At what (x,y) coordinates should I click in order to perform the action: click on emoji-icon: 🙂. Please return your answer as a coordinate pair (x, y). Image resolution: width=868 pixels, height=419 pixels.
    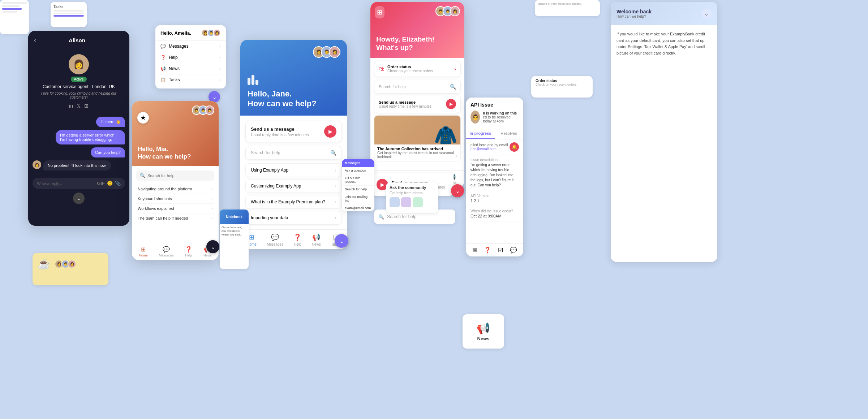
    Looking at the image, I should click on (110, 183).